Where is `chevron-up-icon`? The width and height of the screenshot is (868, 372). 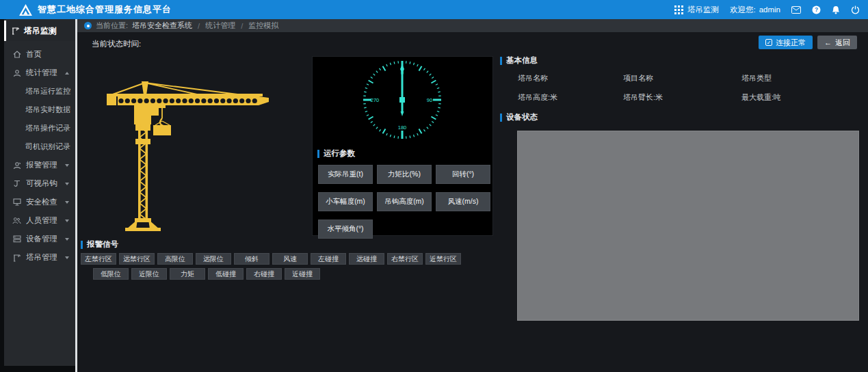 chevron-up-icon is located at coordinates (67, 73).